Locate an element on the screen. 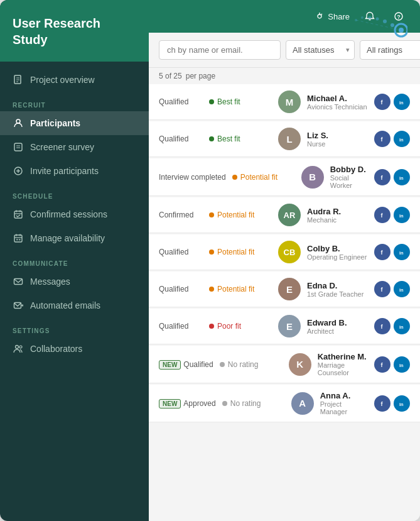  participant-role: Nurse is located at coordinates (338, 144).